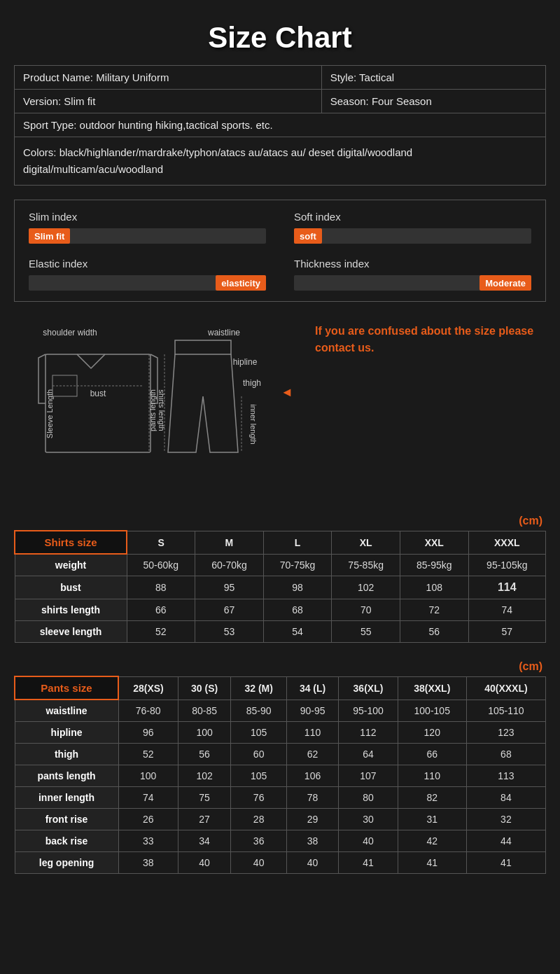 The width and height of the screenshot is (560, 974). I want to click on shirts-cell: 75-85kg, so click(366, 565).